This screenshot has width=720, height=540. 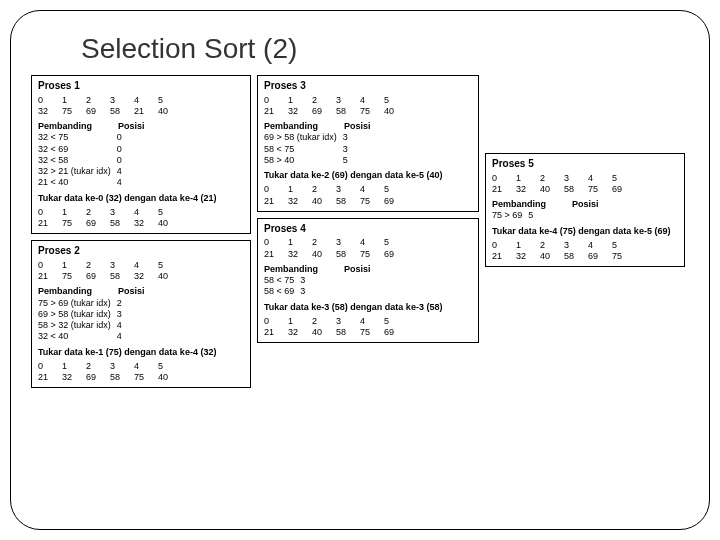 What do you see at coordinates (564, 252) in the screenshot?
I see `array-after: 012345 213240586975` at bounding box center [564, 252].